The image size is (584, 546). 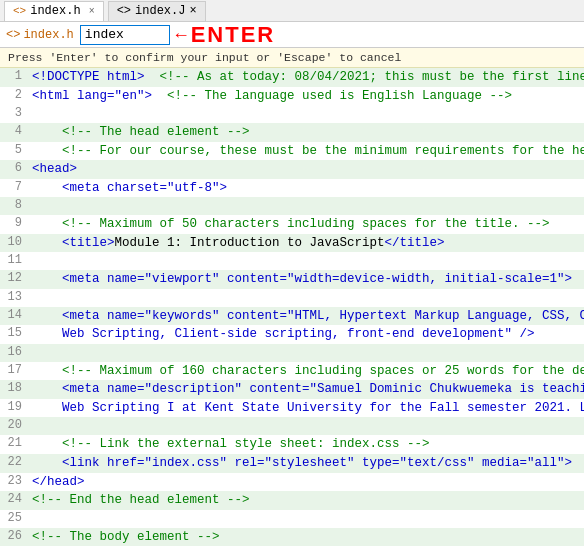 I want to click on code-line: 6<head>, so click(x=292, y=170).